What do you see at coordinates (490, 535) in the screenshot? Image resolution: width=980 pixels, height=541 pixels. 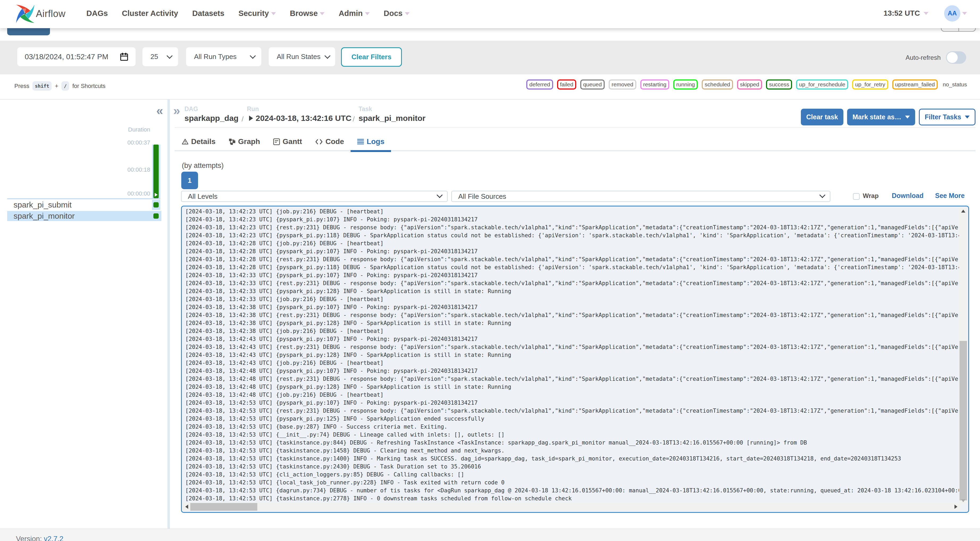 I see `footer: Version: v2.7.2` at bounding box center [490, 535].